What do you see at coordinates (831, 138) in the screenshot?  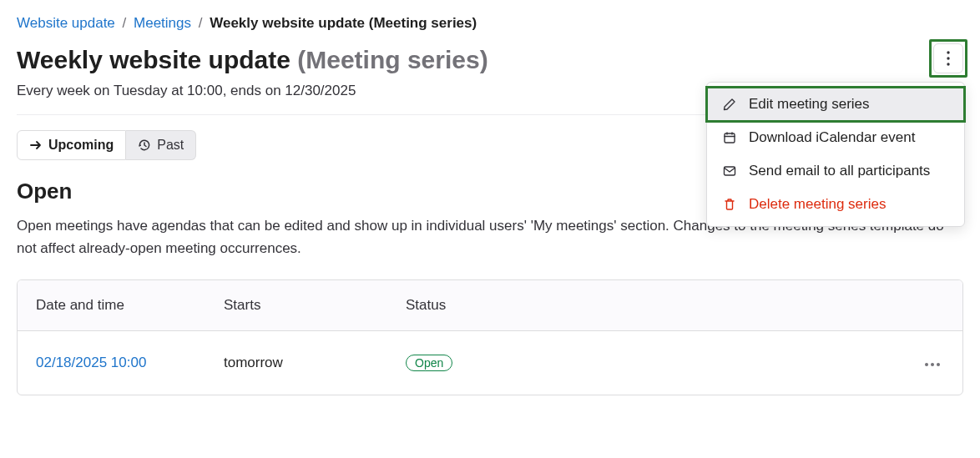 I see `menu-download-label: Download iCalendar event` at bounding box center [831, 138].